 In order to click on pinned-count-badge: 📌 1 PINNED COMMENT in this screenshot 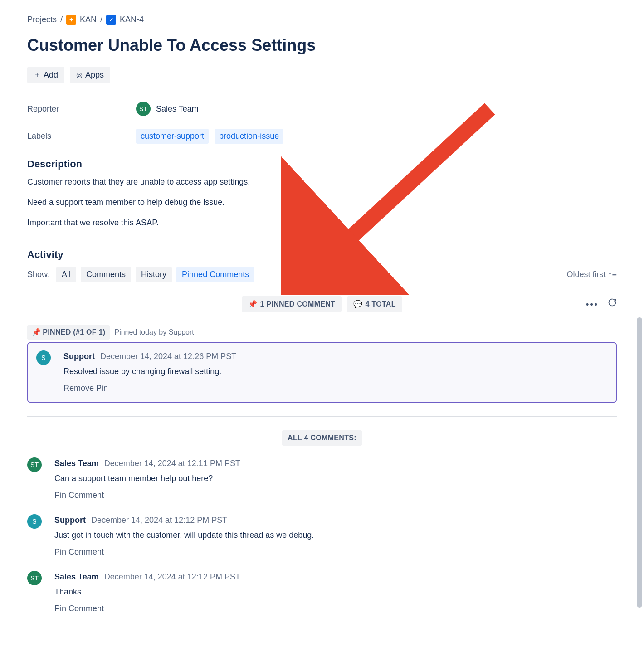, I will do `click(292, 304)`.